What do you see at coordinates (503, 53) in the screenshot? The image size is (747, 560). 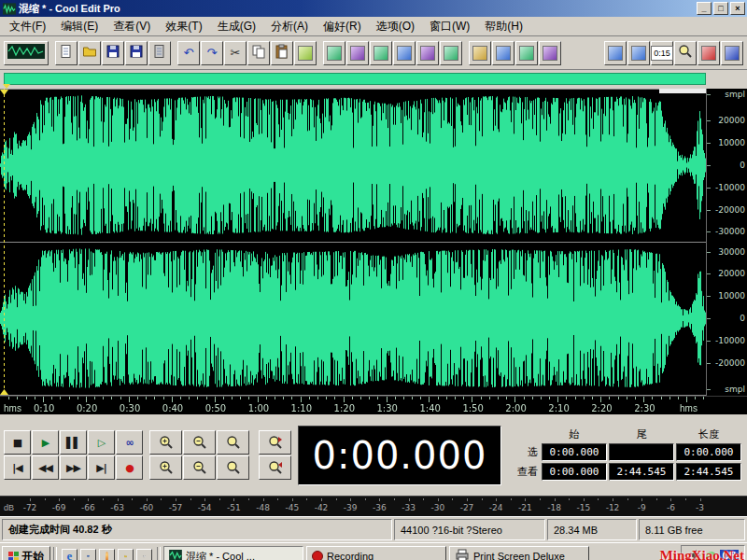 I see `cue-list-button` at bounding box center [503, 53].